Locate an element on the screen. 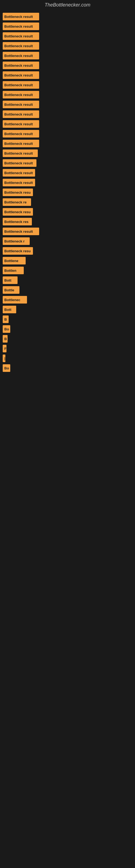  bar-label: F is located at coordinates (5, 349).